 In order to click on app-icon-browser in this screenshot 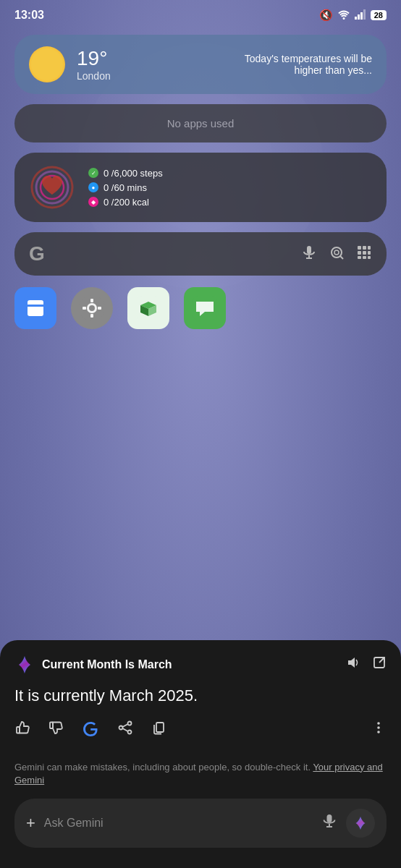, I will do `click(35, 308)`.